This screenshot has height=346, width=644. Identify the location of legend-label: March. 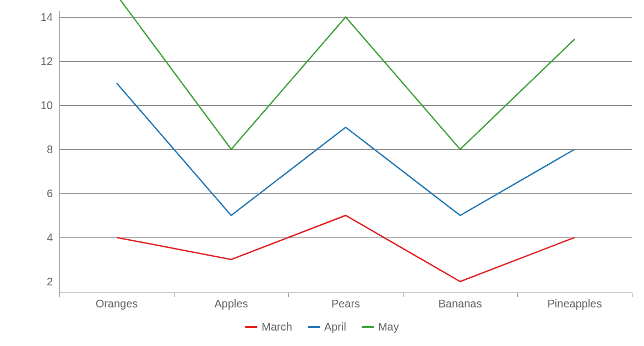
(277, 327).